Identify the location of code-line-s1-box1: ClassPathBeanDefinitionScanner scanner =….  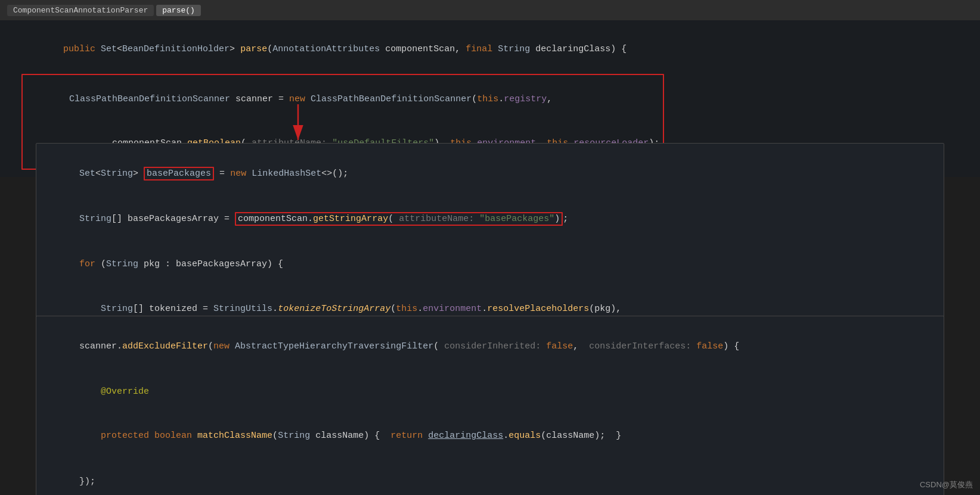
(343, 99).